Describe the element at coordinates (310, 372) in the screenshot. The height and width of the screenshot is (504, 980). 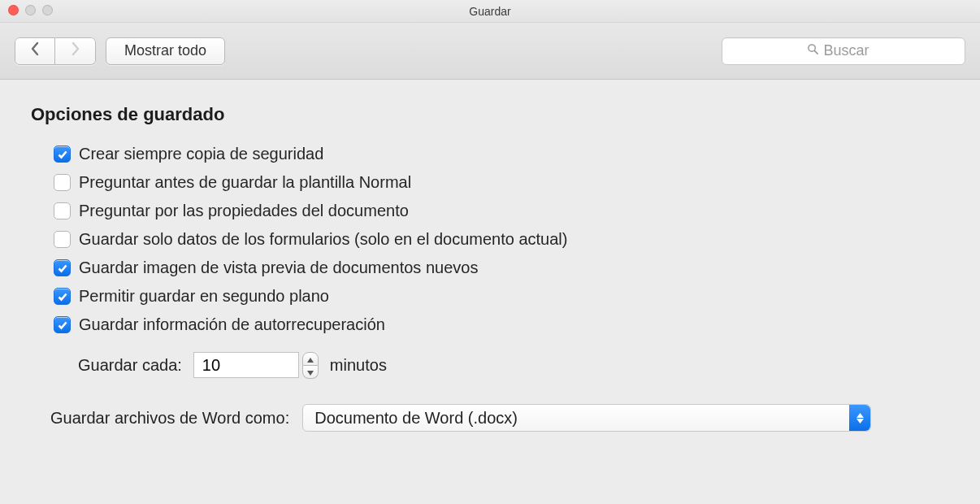
I see `stepper-down-button` at that location.